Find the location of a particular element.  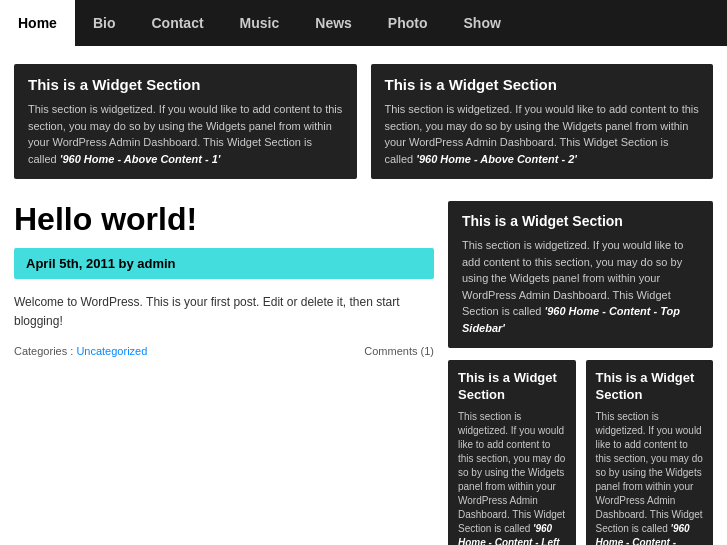

nav-item-photo: Photo is located at coordinates (408, 23).